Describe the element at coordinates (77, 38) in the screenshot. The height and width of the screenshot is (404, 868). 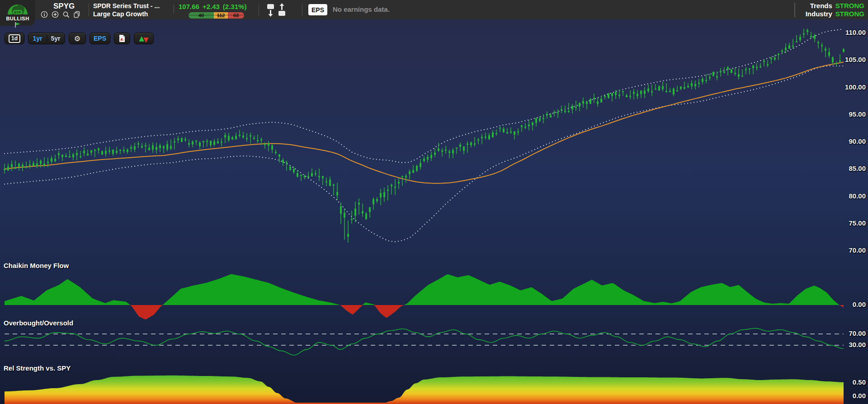
I see `chart-settings-button: ⚙` at that location.